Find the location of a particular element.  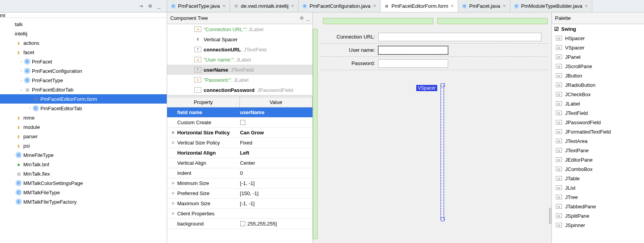

editor-tab: ▦PmFacetEditorForm.form✕ is located at coordinates (419, 6).